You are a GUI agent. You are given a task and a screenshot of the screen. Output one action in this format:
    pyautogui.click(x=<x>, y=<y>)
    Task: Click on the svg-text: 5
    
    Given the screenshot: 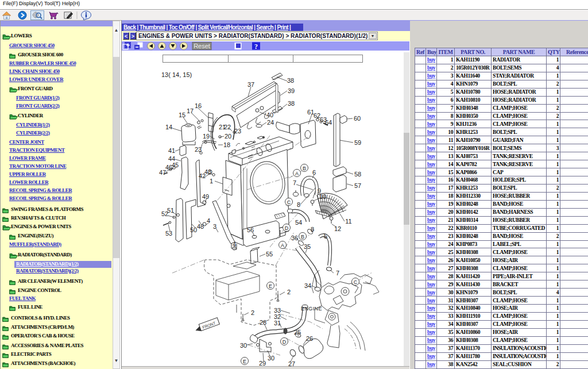 What is the action you would take?
    pyautogui.click(x=326, y=236)
    